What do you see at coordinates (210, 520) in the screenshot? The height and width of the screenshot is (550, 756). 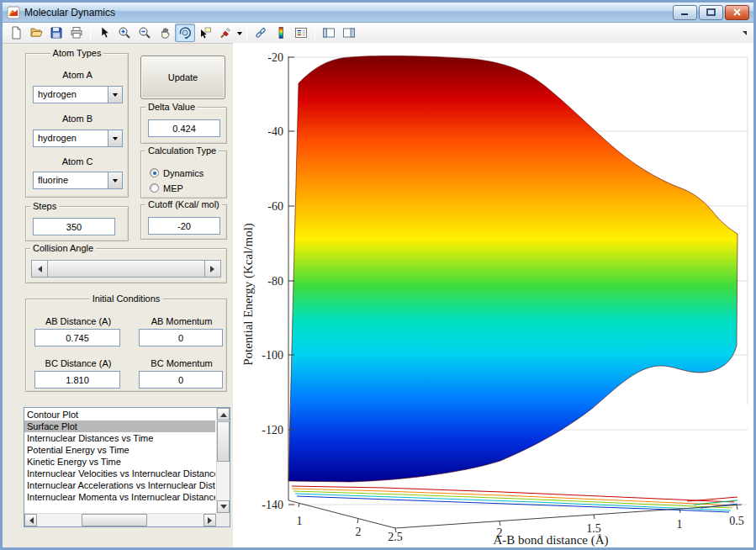 I see `scroll-right-button` at bounding box center [210, 520].